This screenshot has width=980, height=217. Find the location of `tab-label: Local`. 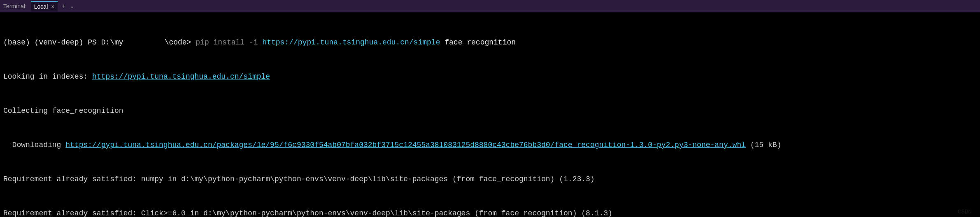

tab-label: Local is located at coordinates (41, 7).